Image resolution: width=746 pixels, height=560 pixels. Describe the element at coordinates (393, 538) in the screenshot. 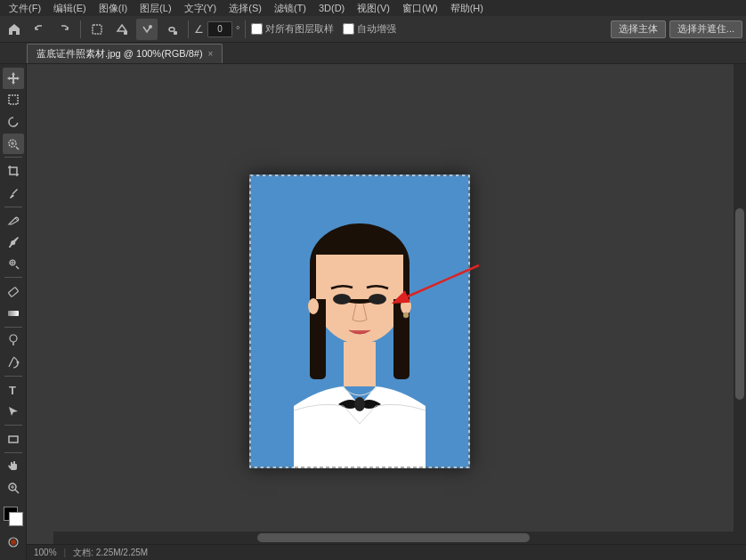

I see `horizontal-scrollbar` at that location.